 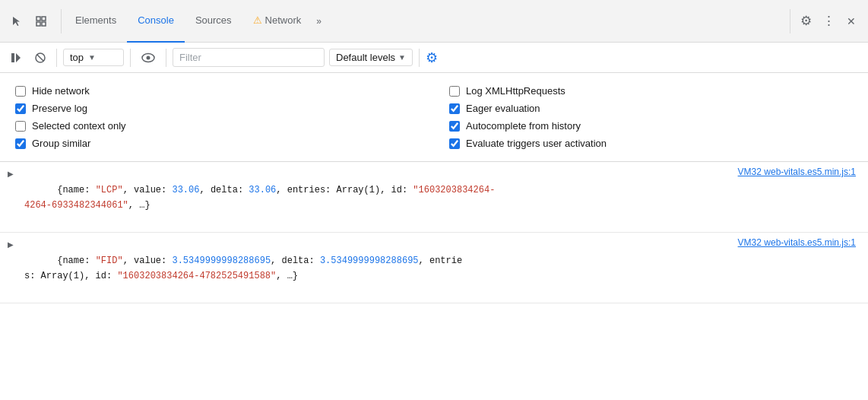 What do you see at coordinates (402, 58) in the screenshot?
I see `default-levels-arrow: ▼` at bounding box center [402, 58].